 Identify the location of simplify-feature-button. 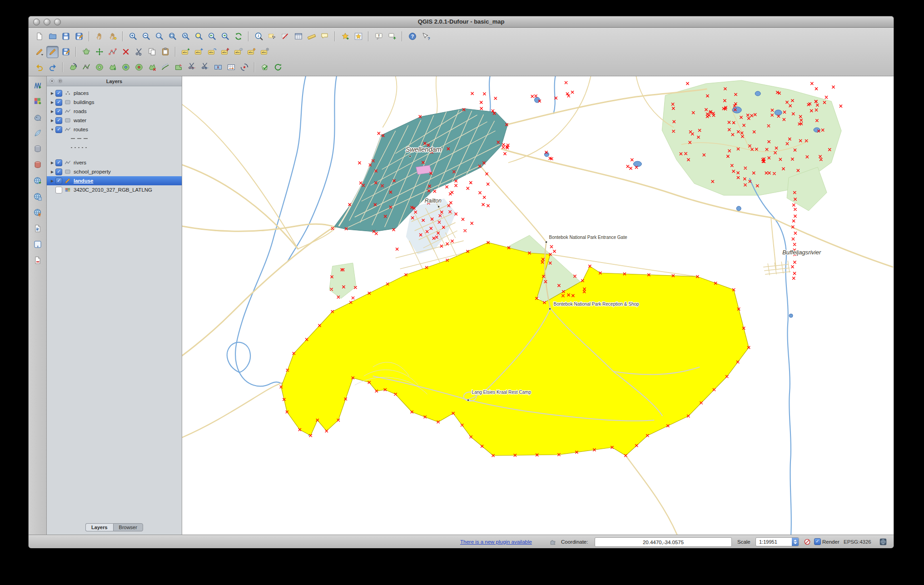
(86, 67).